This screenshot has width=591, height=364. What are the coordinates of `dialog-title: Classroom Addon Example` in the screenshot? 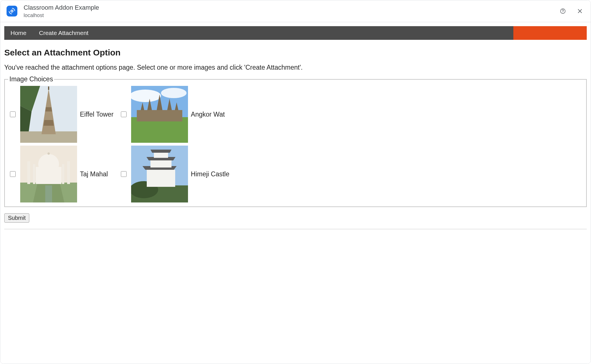 It's located at (291, 8).